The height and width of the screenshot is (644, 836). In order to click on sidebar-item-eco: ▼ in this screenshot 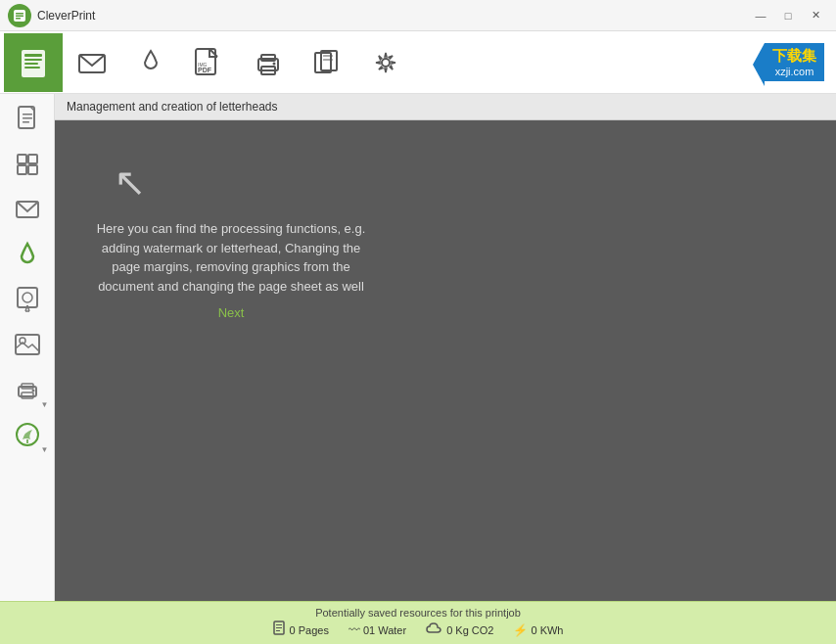, I will do `click(27, 435)`.